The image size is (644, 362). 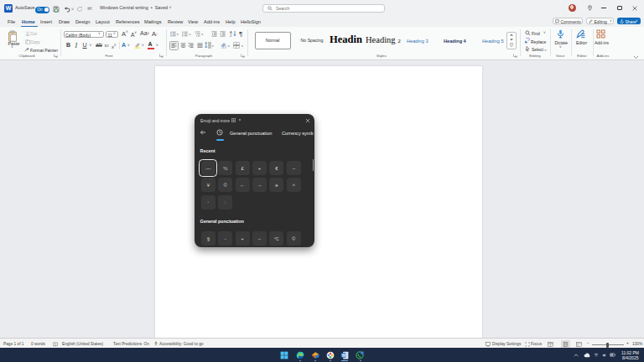 What do you see at coordinates (344, 355) in the screenshot?
I see `svg-text: W` at bounding box center [344, 355].